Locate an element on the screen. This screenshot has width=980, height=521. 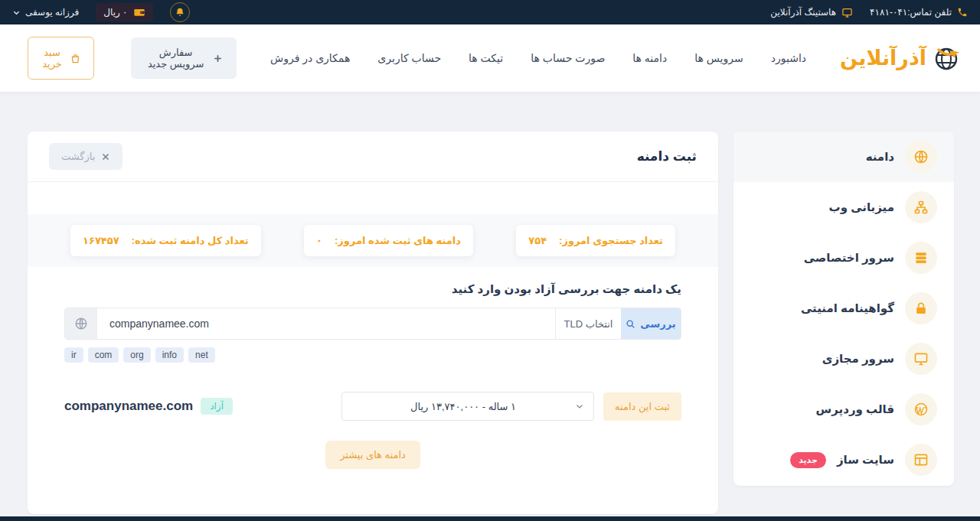
result-domain-name: companynamee.com is located at coordinates (129, 406).